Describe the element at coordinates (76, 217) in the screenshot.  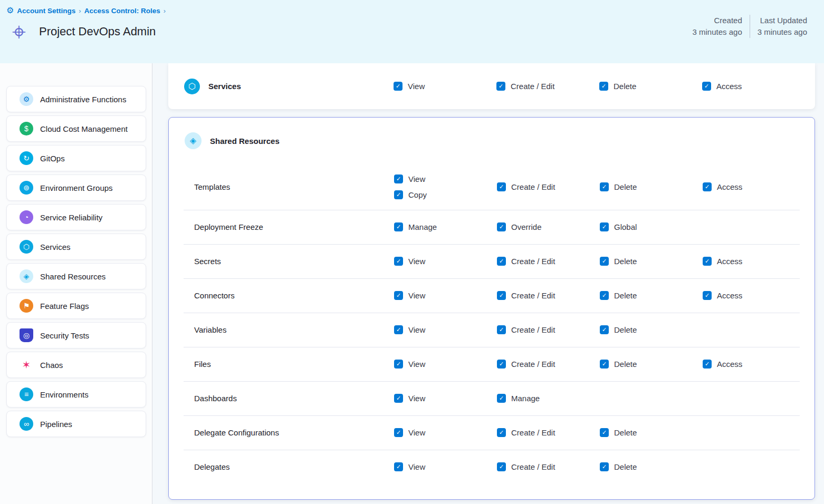
I see `sidebar-item-service-reliability: ◔Service Reliability` at that location.